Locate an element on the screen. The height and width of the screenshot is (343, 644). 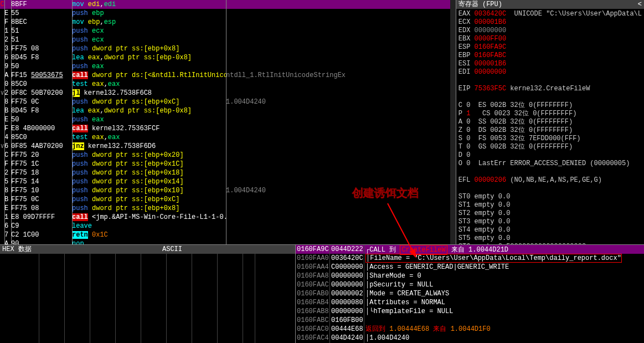
register-line: EFL 00000206 (NO,NB,NE,A,NS,PE,GE,G) is located at coordinates (550, 181).